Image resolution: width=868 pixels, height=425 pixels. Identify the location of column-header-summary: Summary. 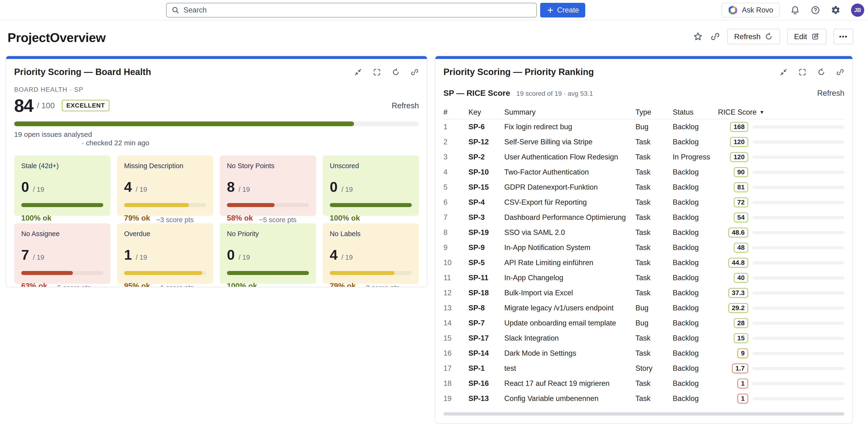
(570, 112).